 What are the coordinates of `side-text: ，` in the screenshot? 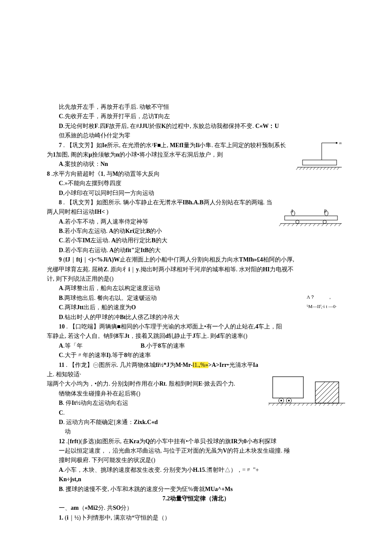 It's located at (330, 297).